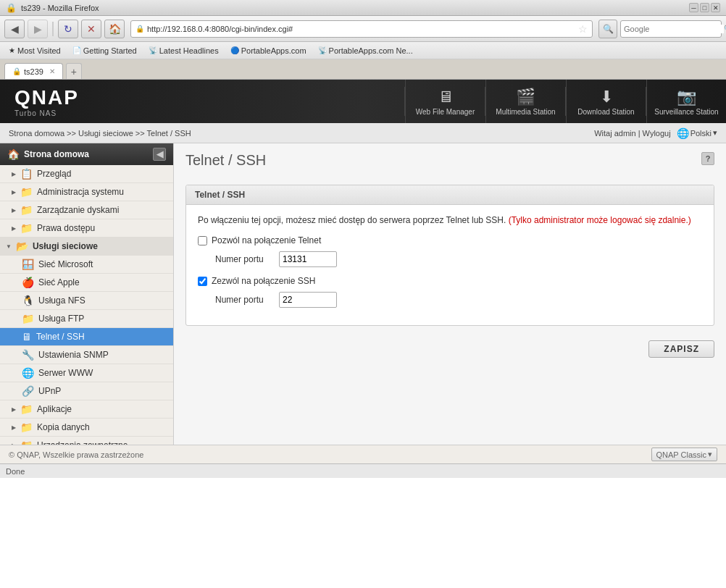 This screenshot has width=726, height=588. I want to click on sidebar-item-ftp: 📁 Usługa FTP, so click(87, 319).